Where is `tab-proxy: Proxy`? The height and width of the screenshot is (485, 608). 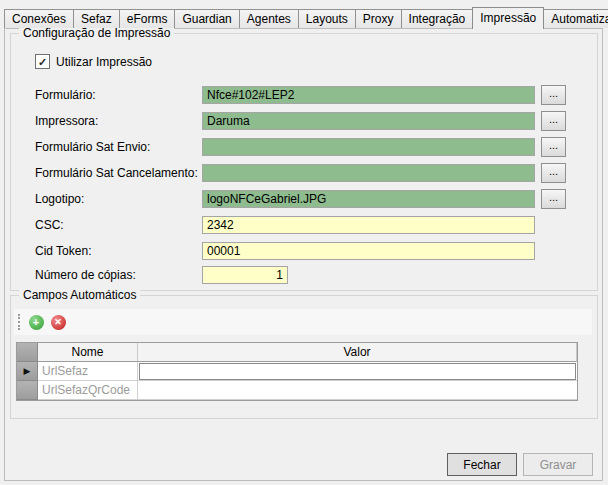
tab-proxy: Proxy is located at coordinates (378, 18).